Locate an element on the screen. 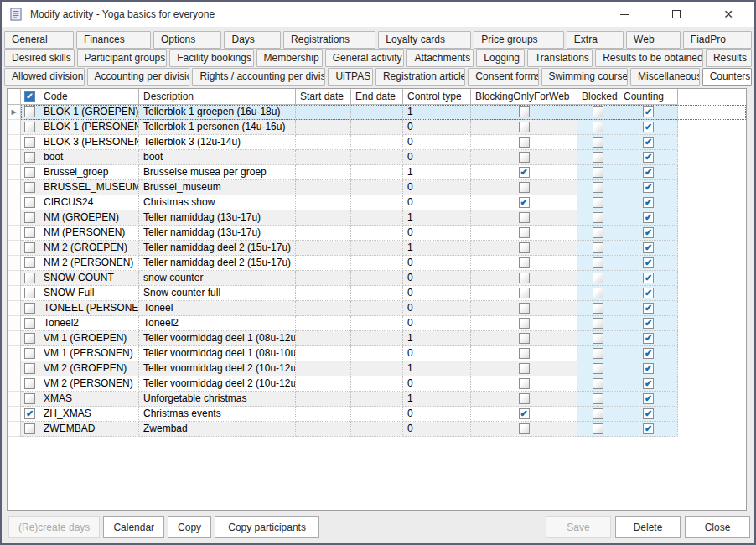  header-start-date: Start date is located at coordinates (324, 97).